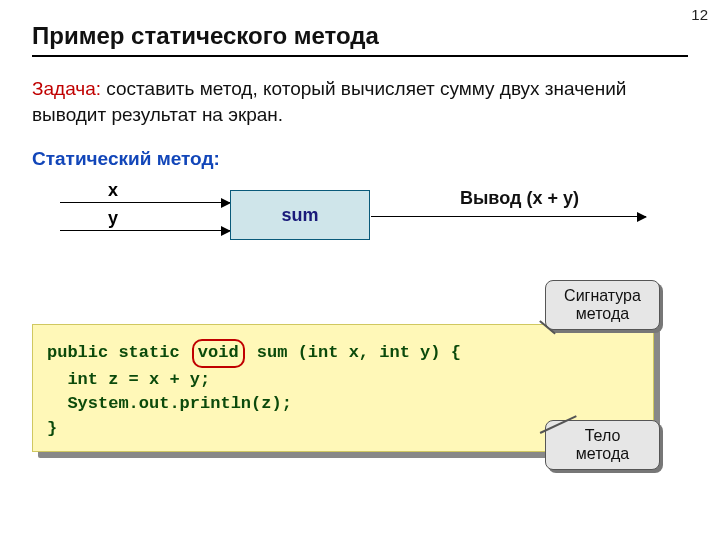 The height and width of the screenshot is (540, 720). I want to click on task-text: Задача: составить метод, который вычисля…, so click(352, 102).